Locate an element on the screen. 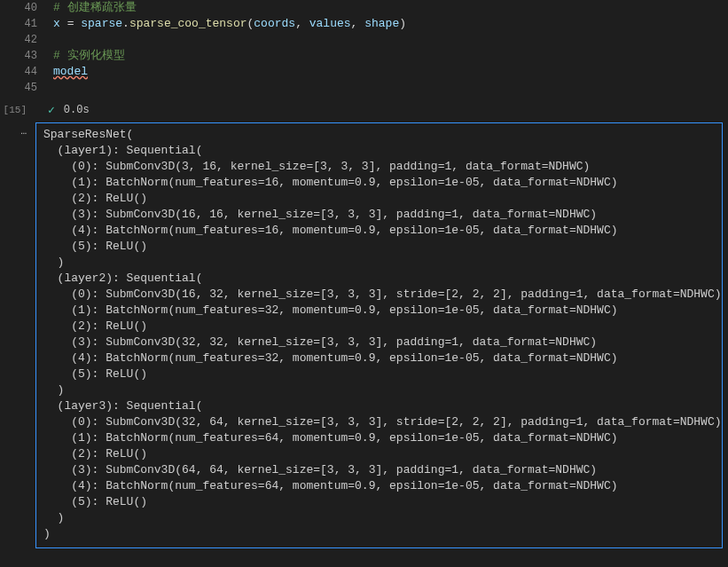 The image size is (728, 567). code-line: 42 is located at coordinates (364, 40).